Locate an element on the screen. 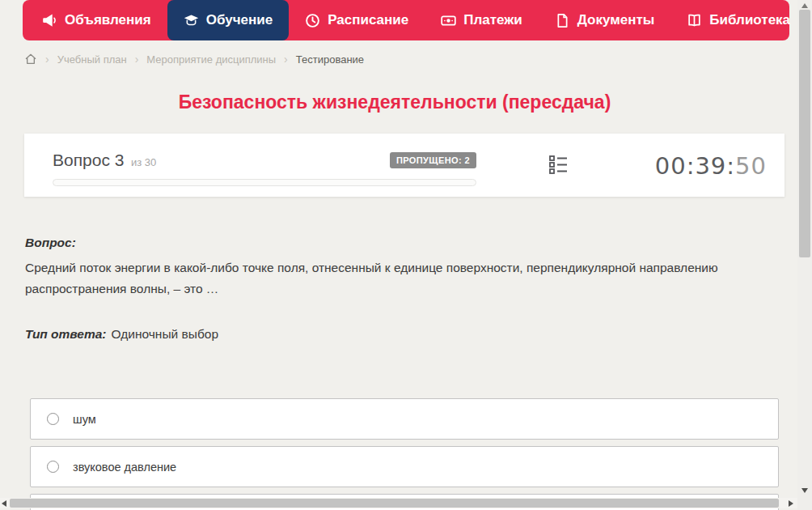 This screenshot has height=510, width=812. answer-option-1: шум is located at coordinates (404, 419).